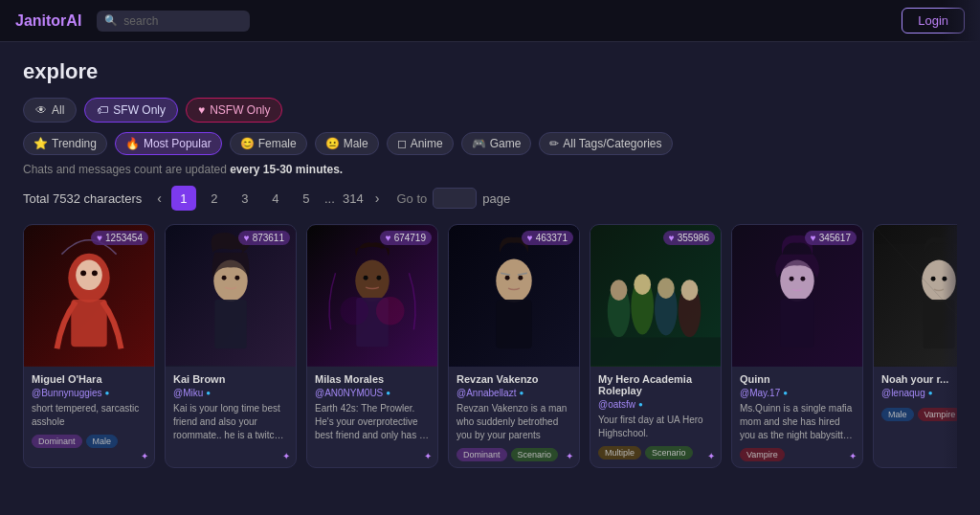 This screenshot has width=980, height=515. I want to click on card-body: Milas Morales @AN0NYM0US ● Earth 42s: Th…, so click(372, 410).